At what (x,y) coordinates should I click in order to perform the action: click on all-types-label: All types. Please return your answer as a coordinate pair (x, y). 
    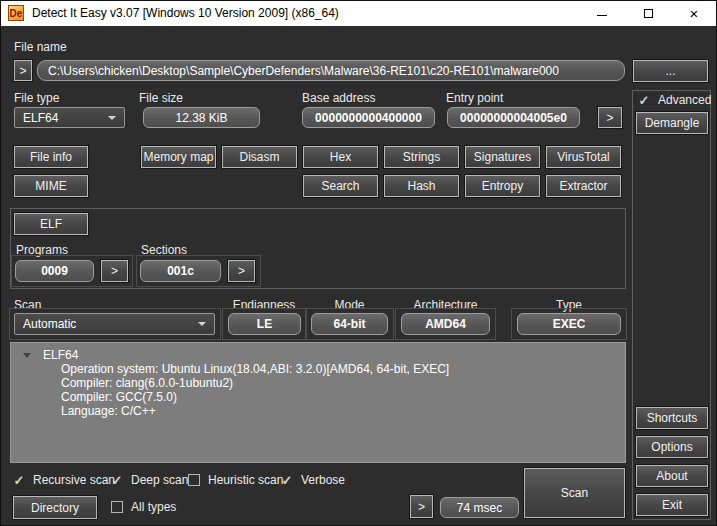
    Looking at the image, I should click on (154, 507).